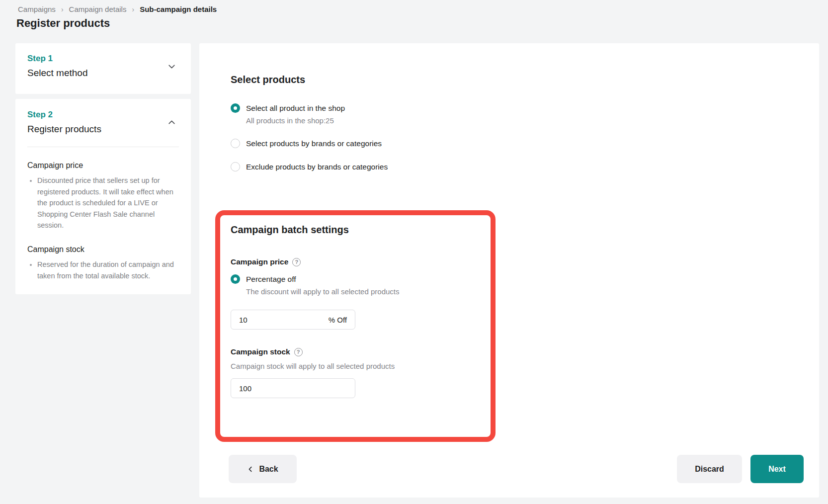 The image size is (828, 504). Describe the element at coordinates (250, 469) in the screenshot. I see `chevron-left-icon` at that location.